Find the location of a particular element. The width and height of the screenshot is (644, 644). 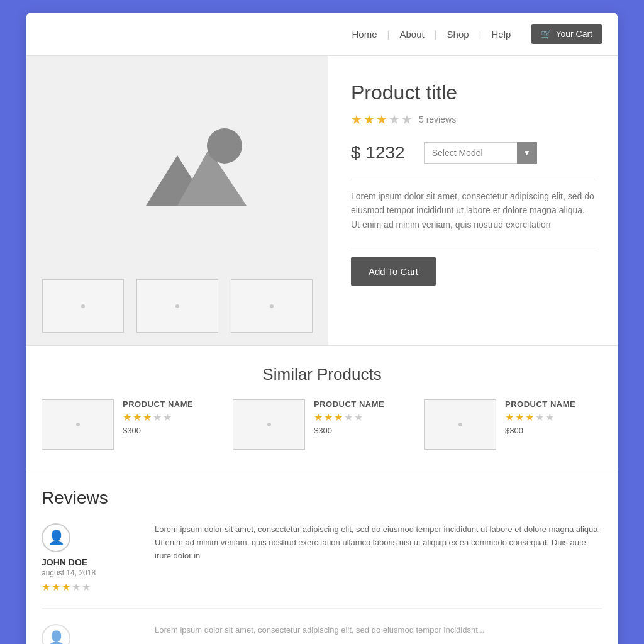

thumbnail-3-dot is located at coordinates (272, 306).